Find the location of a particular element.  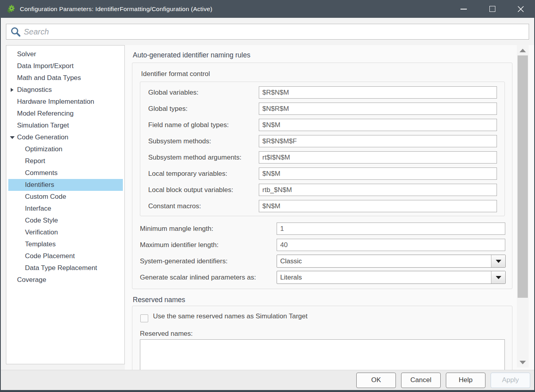

window-title: Configuration Parameters: IdentifierForm… is located at coordinates (116, 9).